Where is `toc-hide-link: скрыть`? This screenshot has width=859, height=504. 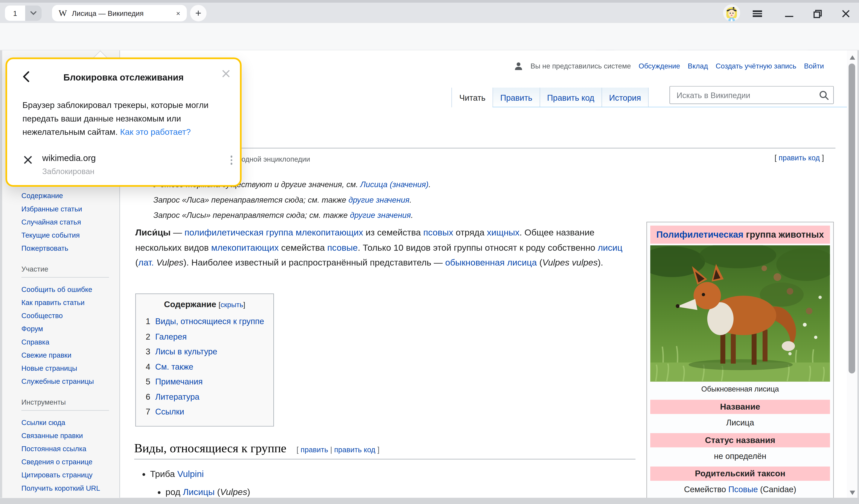 toc-hide-link: скрыть is located at coordinates (232, 305).